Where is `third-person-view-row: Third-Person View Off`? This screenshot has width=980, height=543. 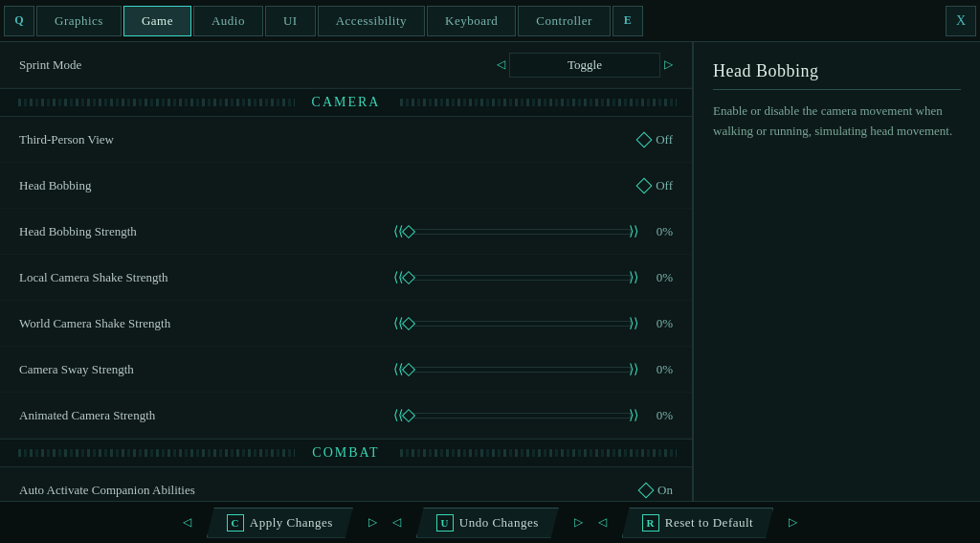
third-person-view-row: Third-Person View Off is located at coordinates (346, 140).